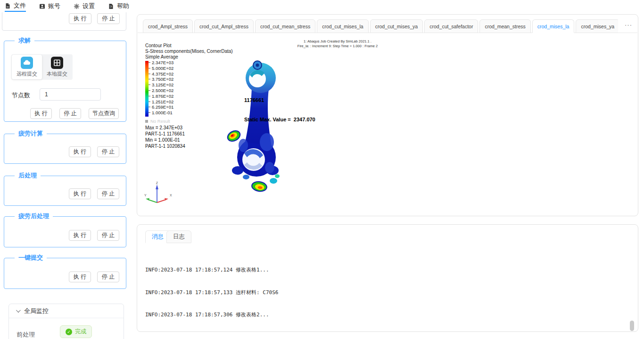  I want to click on global-monitor-title: 全局监控, so click(36, 311).